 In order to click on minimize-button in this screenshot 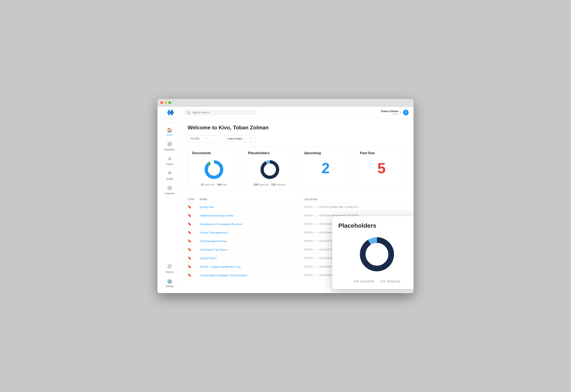, I will do `click(166, 103)`.